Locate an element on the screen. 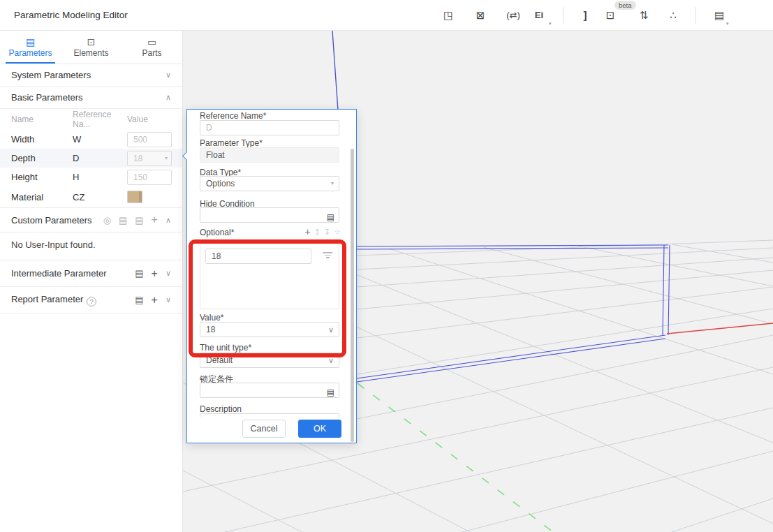 This screenshot has width=773, height=532. param-ref: CZ is located at coordinates (100, 197).